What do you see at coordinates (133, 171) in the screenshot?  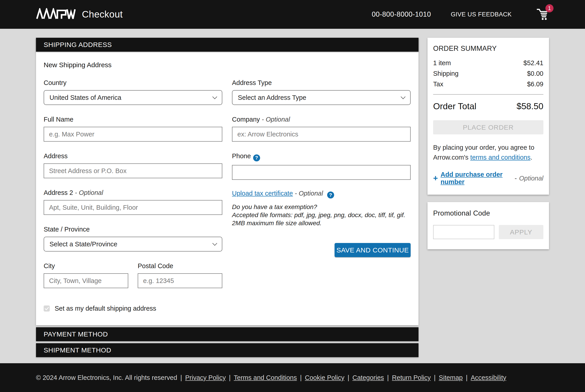 I see `address-input` at bounding box center [133, 171].